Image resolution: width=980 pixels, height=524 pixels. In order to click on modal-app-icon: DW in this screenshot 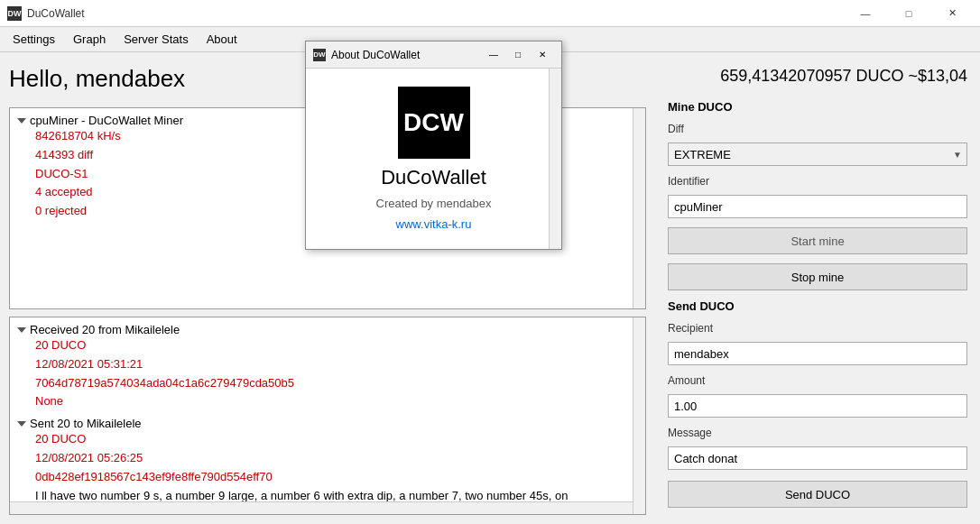, I will do `click(319, 55)`.